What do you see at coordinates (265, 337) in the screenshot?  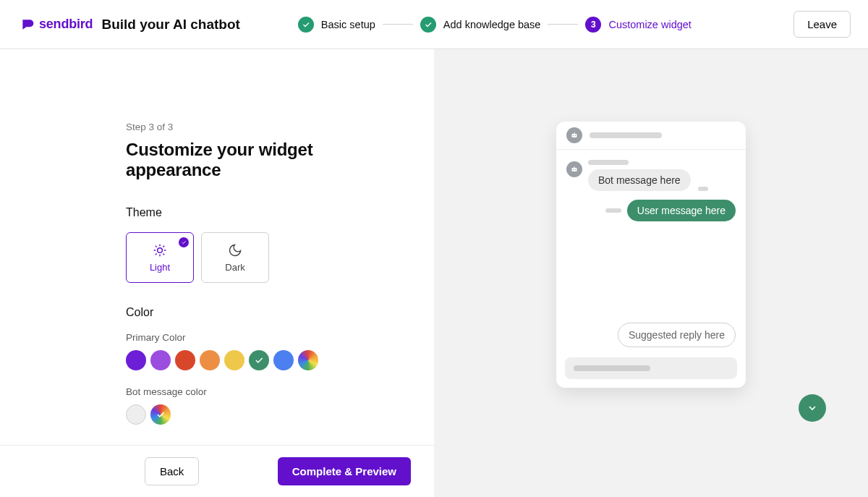 I see `primary-color-label: Primary Color` at bounding box center [265, 337].